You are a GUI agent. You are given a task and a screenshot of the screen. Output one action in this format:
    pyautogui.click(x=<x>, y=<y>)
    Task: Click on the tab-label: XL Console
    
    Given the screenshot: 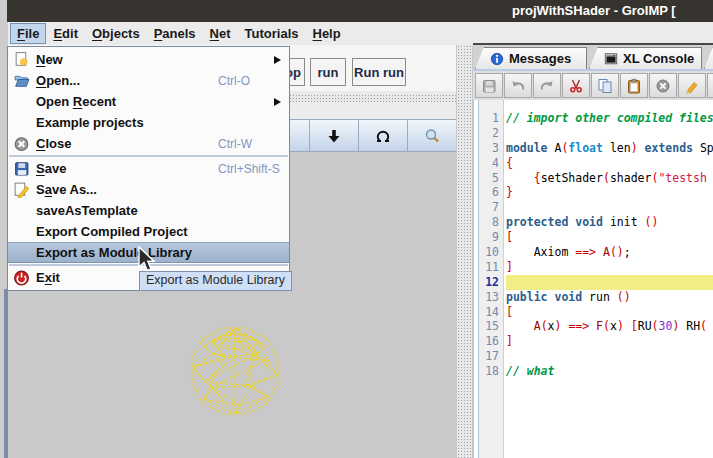 What is the action you would take?
    pyautogui.click(x=658, y=58)
    